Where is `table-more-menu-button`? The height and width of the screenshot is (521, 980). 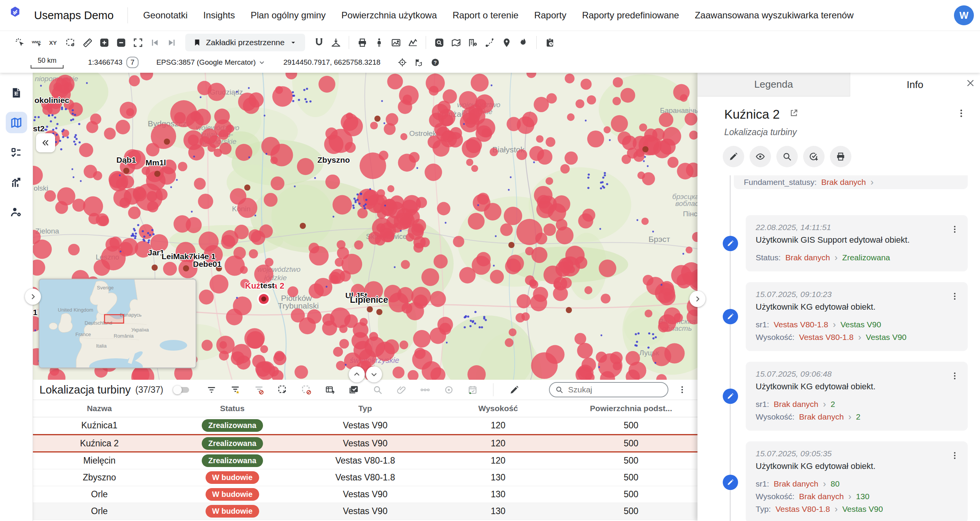
table-more-menu-button is located at coordinates (682, 390).